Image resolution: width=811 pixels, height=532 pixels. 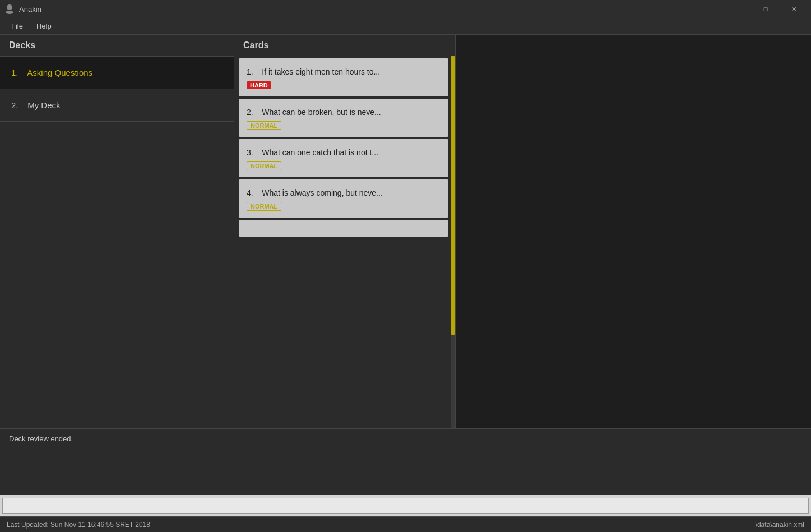 I want to click on app-title: Anakin, so click(x=30, y=9).